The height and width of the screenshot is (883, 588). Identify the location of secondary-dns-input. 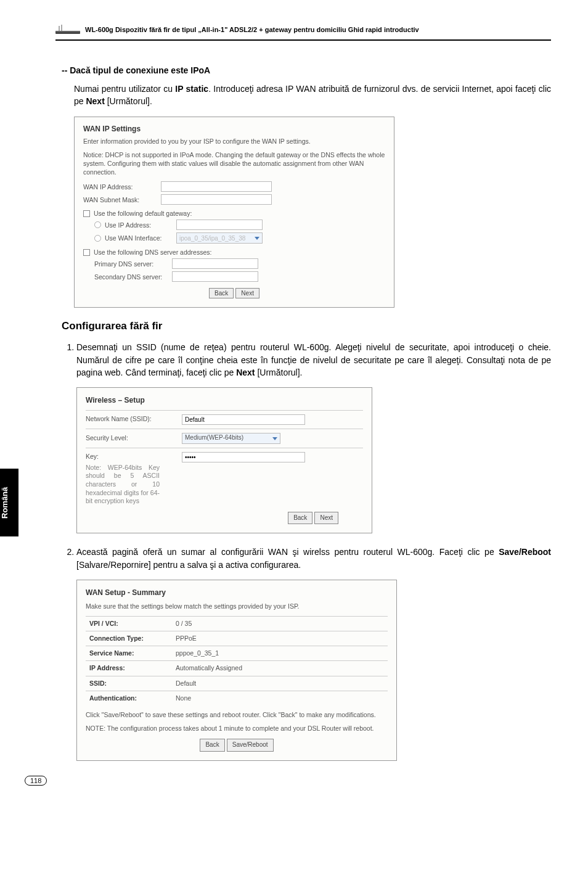
(215, 276).